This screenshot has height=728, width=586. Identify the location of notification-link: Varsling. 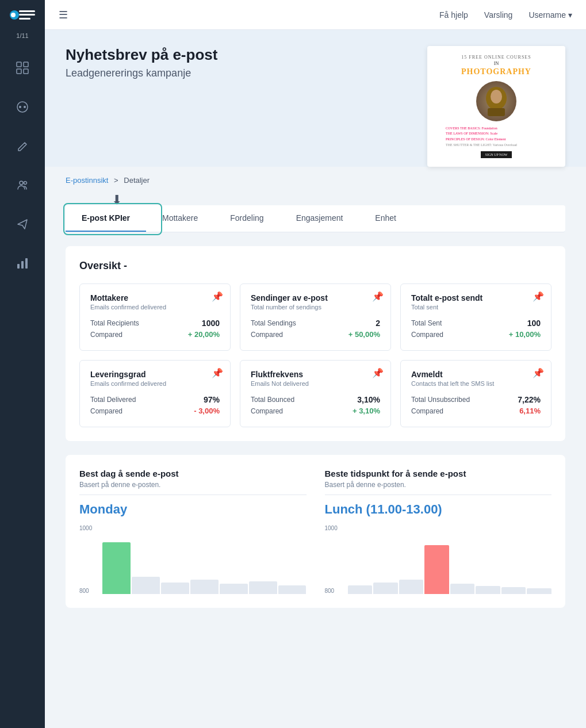
(499, 15).